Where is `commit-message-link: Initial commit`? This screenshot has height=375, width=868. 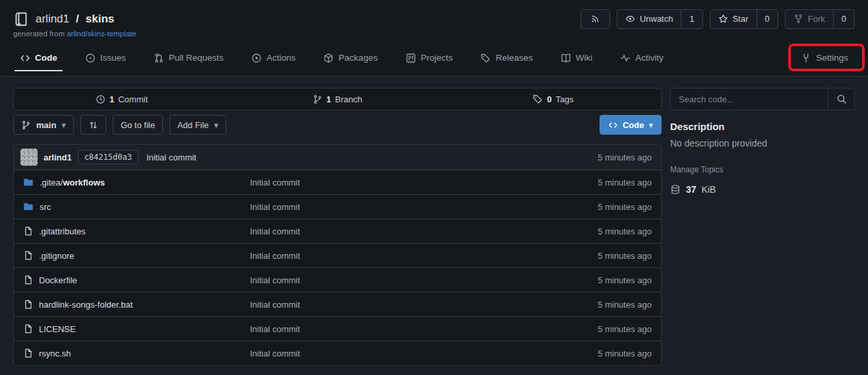
commit-message-link: Initial commit is located at coordinates (171, 157).